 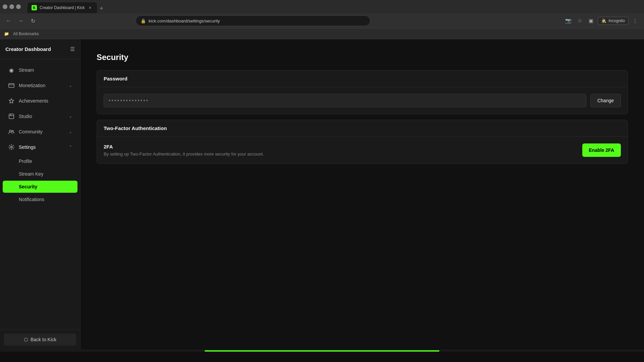 What do you see at coordinates (70, 85) in the screenshot?
I see `monetization-chevron-icon: ⌄` at bounding box center [70, 85].